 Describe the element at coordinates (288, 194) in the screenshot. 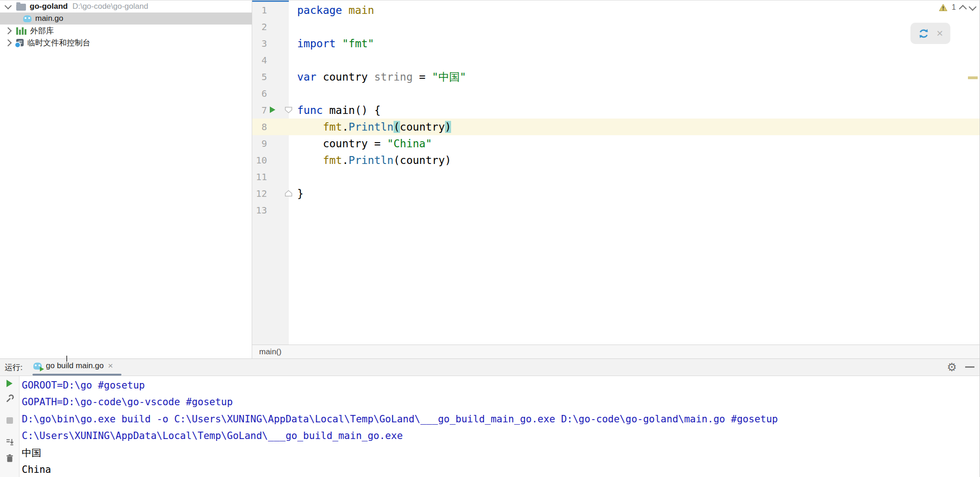

I see `fold-marker-up` at that location.